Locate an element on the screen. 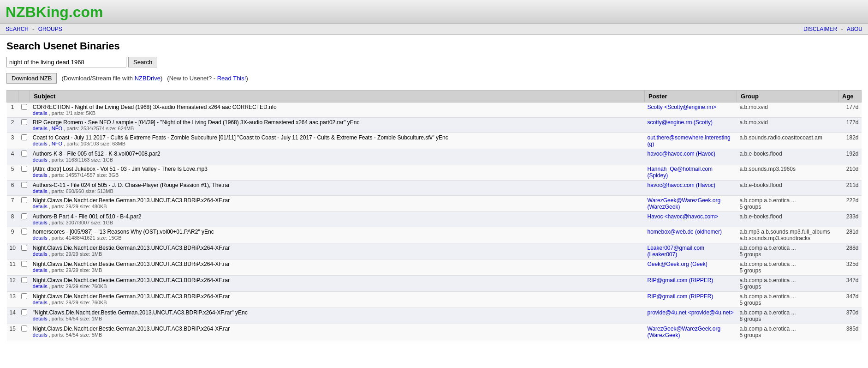 This screenshot has height=368, width=868. row-number: 8 is located at coordinates (13, 220).